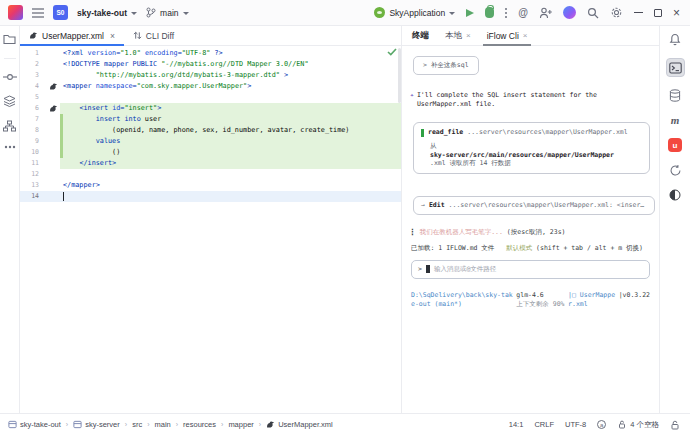 Image resolution: width=690 pixels, height=435 pixels. What do you see at coordinates (210, 196) in the screenshot?
I see `code-line: 14` at bounding box center [210, 196].